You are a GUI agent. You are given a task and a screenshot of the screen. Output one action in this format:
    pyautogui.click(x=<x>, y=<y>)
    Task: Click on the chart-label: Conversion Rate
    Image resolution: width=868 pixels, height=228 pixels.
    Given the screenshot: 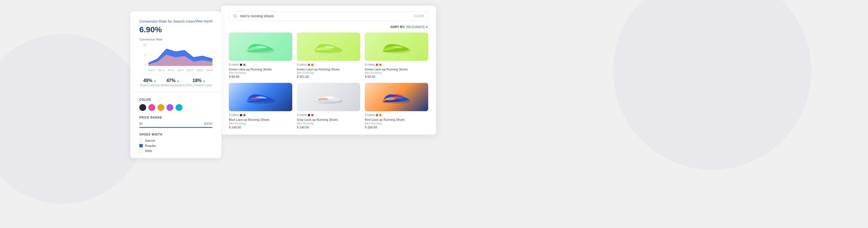 What is the action you would take?
    pyautogui.click(x=176, y=39)
    